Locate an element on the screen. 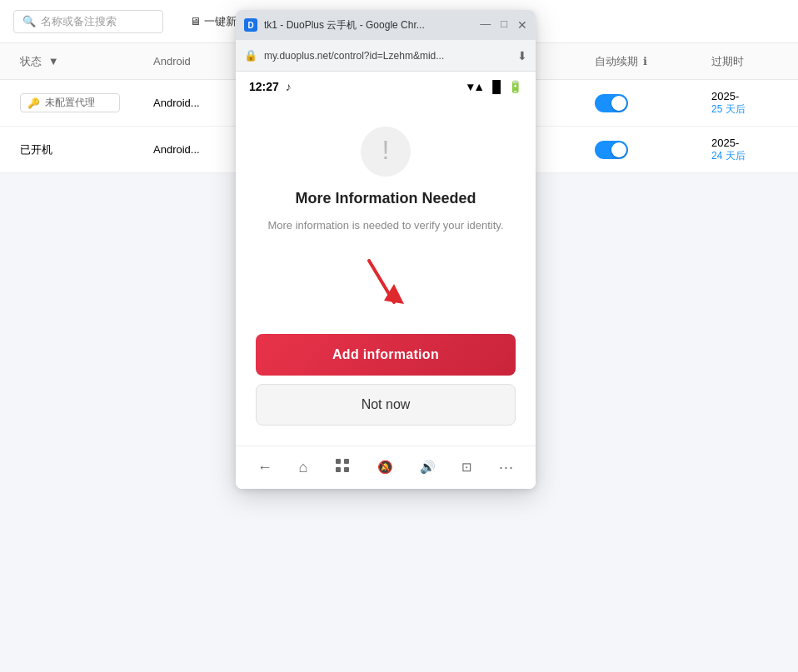  warning-icon-circle: ! is located at coordinates (386, 152).